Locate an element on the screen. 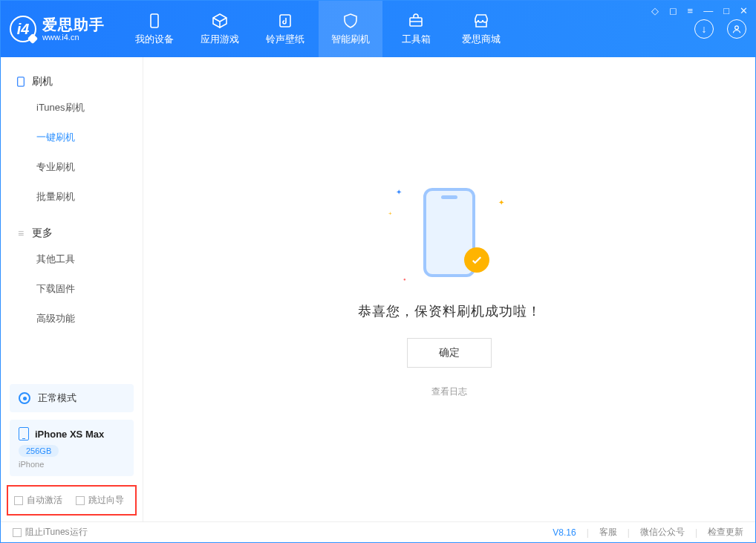 The height and width of the screenshot is (543, 756). group-label: 刷机 is located at coordinates (42, 82).